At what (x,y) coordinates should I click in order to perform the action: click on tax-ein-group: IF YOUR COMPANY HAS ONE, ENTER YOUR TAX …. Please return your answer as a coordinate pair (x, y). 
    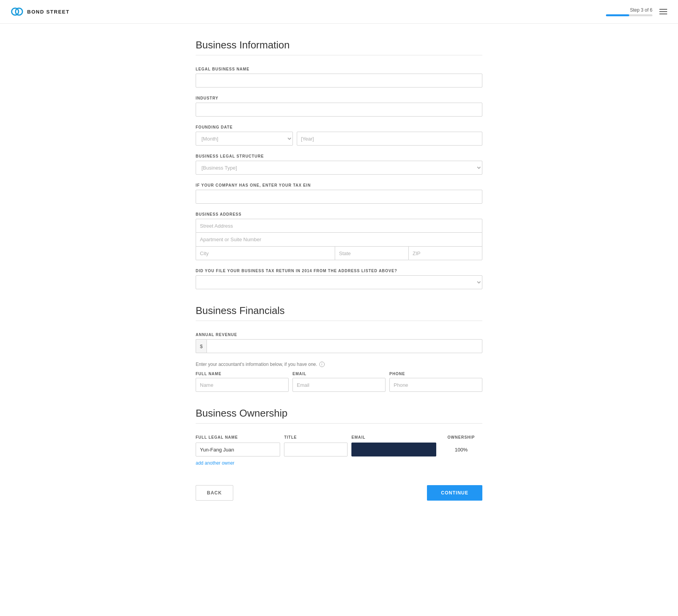
    Looking at the image, I should click on (339, 194).